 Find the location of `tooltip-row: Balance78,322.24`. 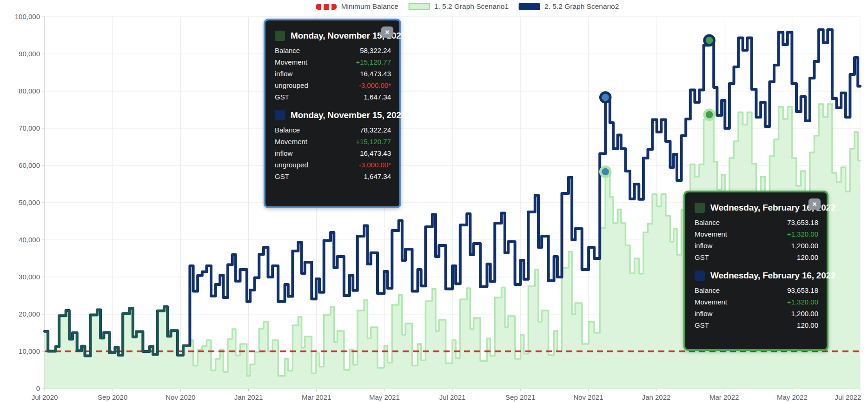

tooltip-row: Balance78,322.24 is located at coordinates (333, 130).